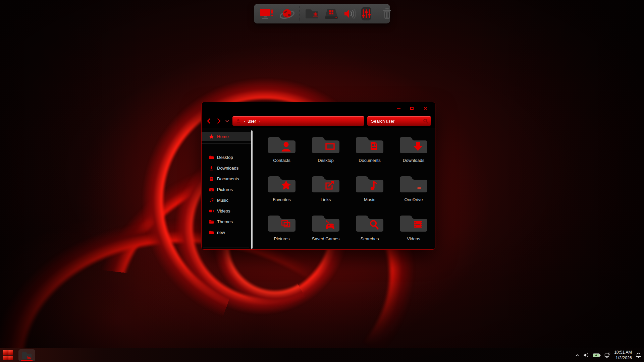  What do you see at coordinates (639, 355) in the screenshot?
I see `notification-bell-icon` at bounding box center [639, 355].